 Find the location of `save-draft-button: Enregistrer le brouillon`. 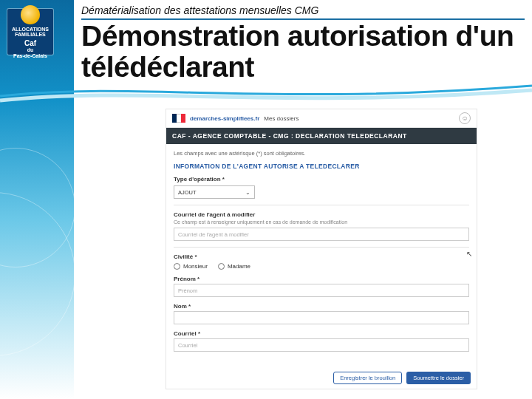

save-draft-button: Enregistrer le brouillon is located at coordinates (368, 378).